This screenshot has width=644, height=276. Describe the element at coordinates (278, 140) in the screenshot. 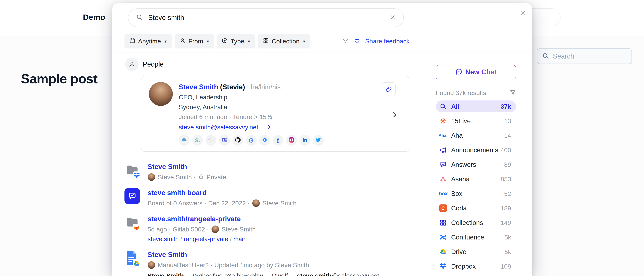

I see `app-link-facebook: f` at that location.